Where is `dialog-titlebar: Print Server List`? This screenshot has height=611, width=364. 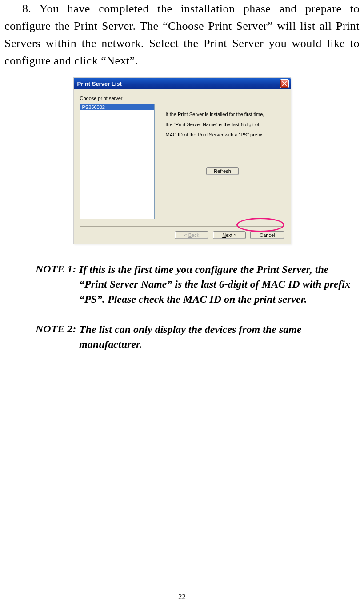
dialog-titlebar: Print Server List is located at coordinates (182, 84).